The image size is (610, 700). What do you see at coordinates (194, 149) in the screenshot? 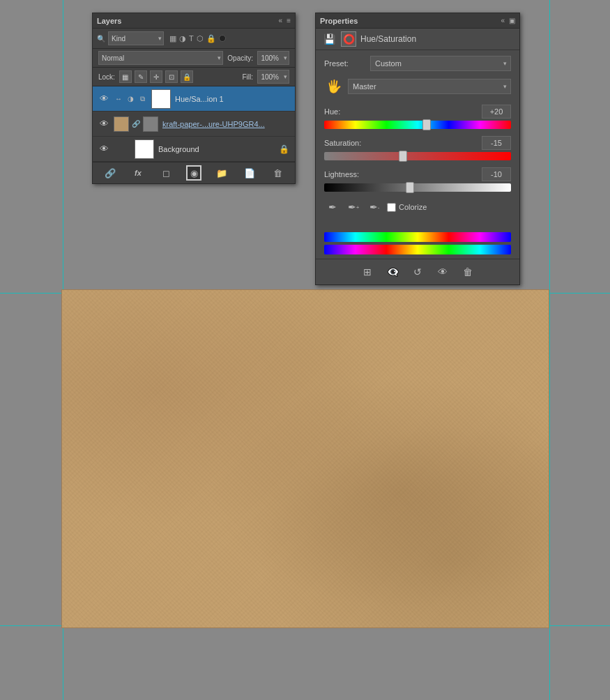
I see `layer-item-background: 👁 Background 🔒` at bounding box center [194, 149].